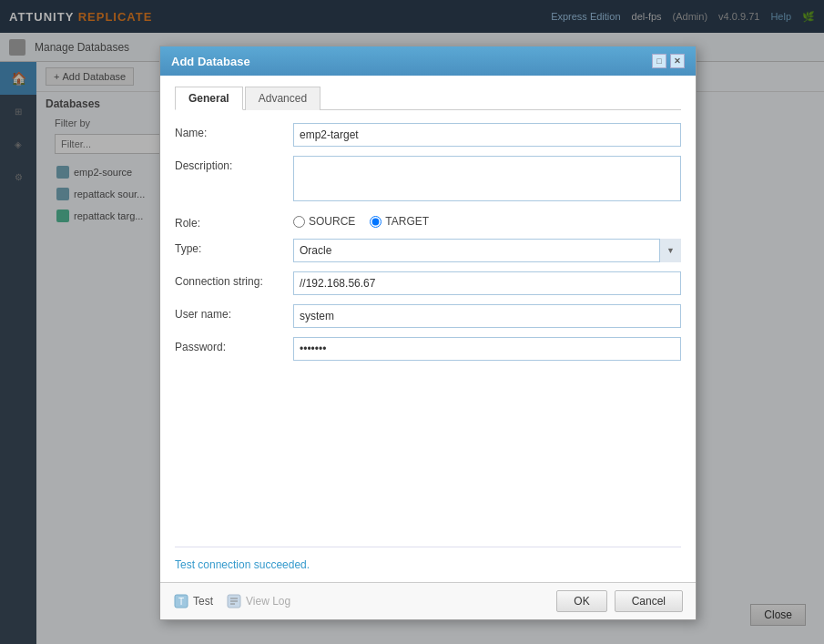 The height and width of the screenshot is (644, 824). Describe the element at coordinates (619, 601) in the screenshot. I see `footer-buttons: OK Cancel` at that location.